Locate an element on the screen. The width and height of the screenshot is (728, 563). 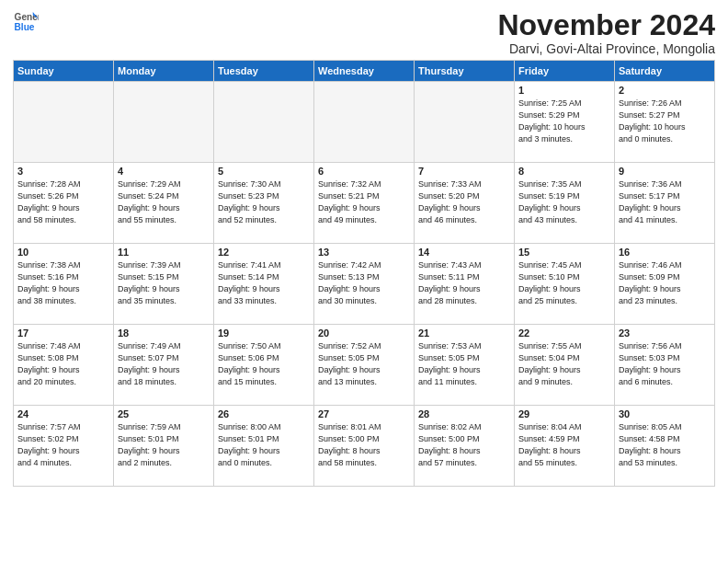
day-info: Sunrise: 7:38 AM Sunset: 5:16 PM Dayligh… is located at coordinates (63, 283).